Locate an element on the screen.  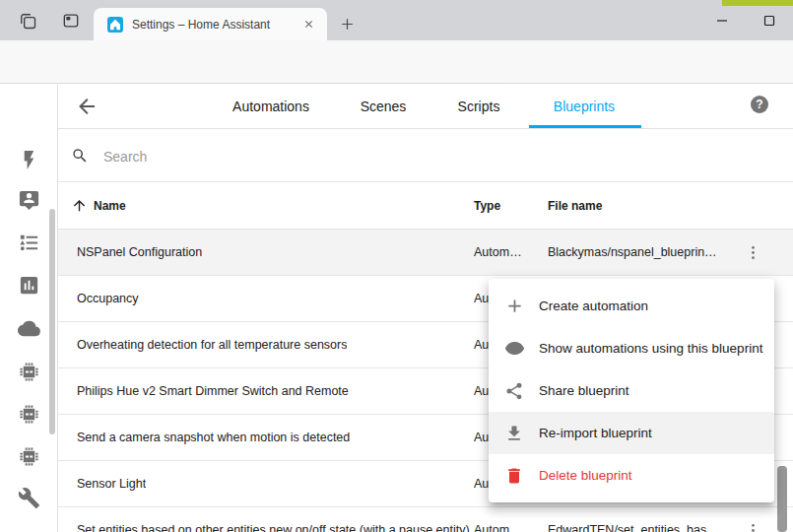
share-icon is located at coordinates (514, 391).